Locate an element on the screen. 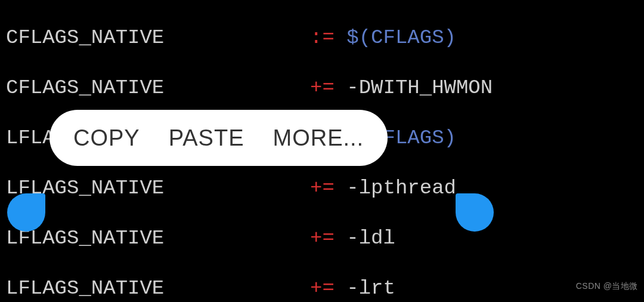 The width and height of the screenshot is (644, 302). code-line: LFLAGS_NATIVE += -ldl is located at coordinates (322, 238).